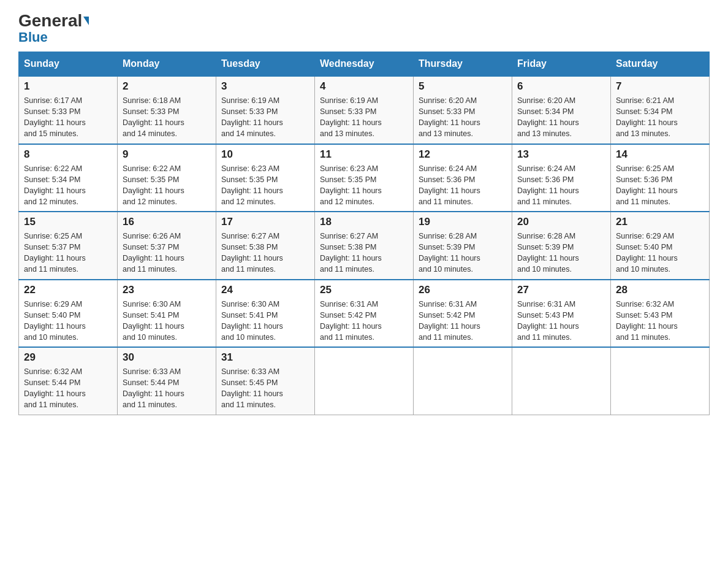 The width and height of the screenshot is (728, 563). What do you see at coordinates (68, 86) in the screenshot?
I see `day-number: 1` at bounding box center [68, 86].